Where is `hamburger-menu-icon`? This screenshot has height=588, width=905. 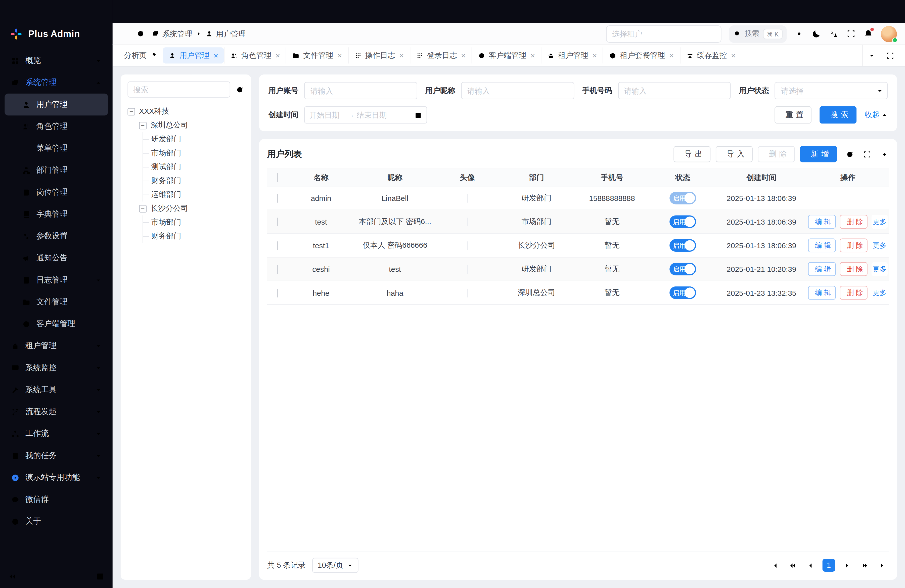 hamburger-menu-icon is located at coordinates (125, 33).